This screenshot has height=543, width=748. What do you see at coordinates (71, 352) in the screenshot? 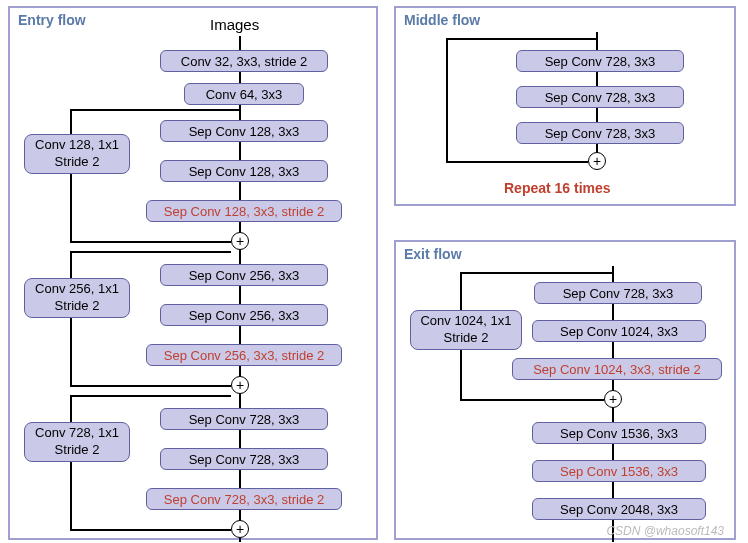
I see `skip-v-2b` at bounding box center [71, 352].